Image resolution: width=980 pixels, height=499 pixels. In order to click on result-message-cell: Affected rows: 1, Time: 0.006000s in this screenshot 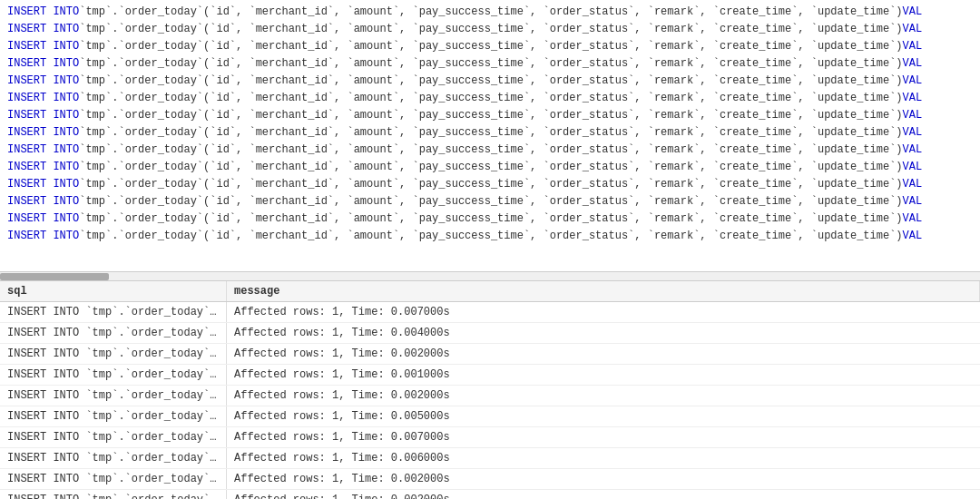, I will do `click(603, 458)`.